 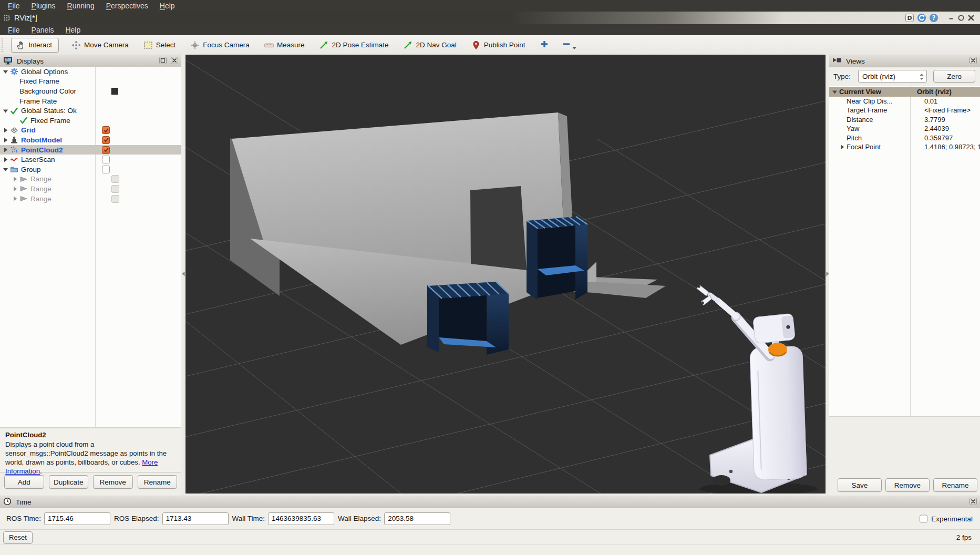 I want to click on row-value: 3.7799, so click(x=935, y=120).